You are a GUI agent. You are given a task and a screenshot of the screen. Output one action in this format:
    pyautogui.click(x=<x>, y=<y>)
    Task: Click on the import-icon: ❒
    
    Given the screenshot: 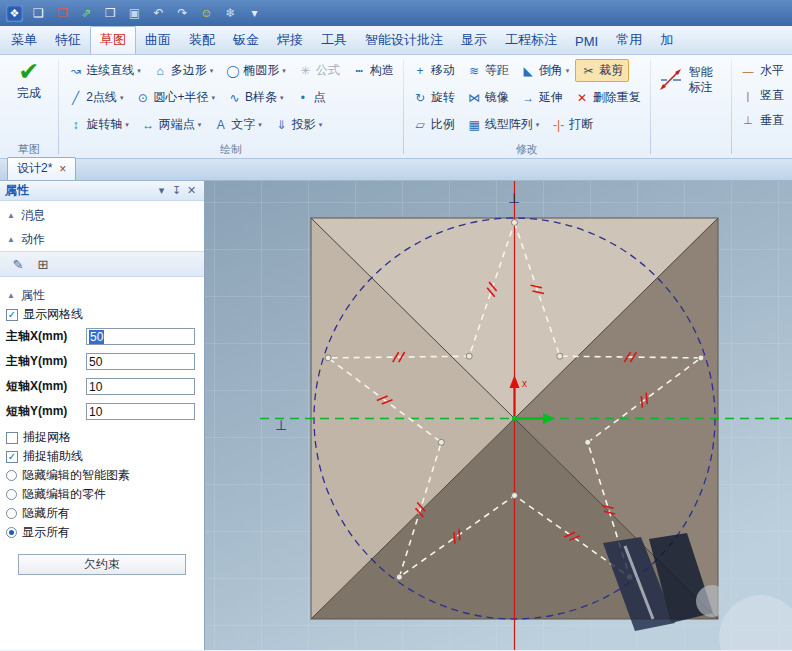 What is the action you would take?
    pyautogui.click(x=110, y=14)
    